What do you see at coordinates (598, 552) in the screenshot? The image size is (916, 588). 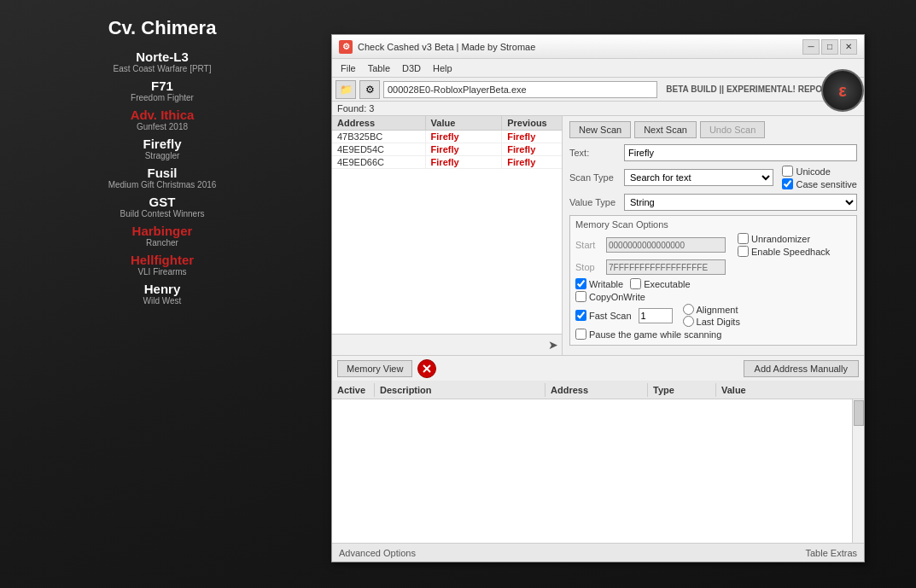 I see `status-bar: Advanced Options Table Extras` at bounding box center [598, 552].